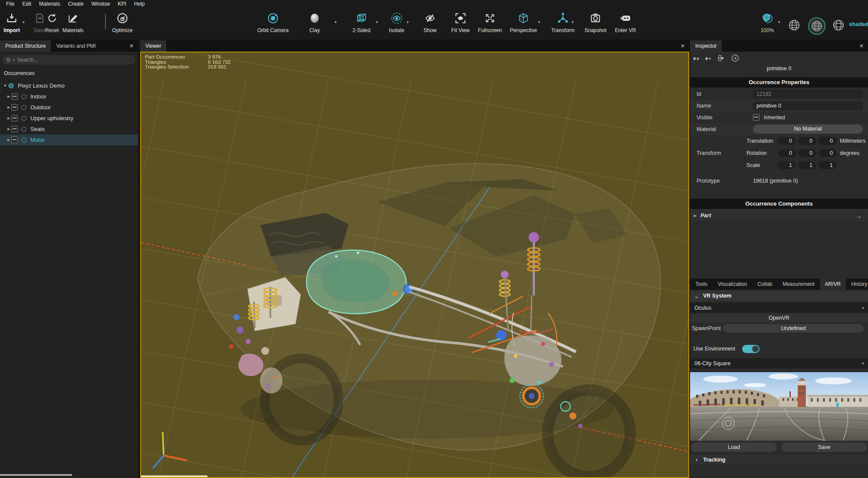 Image resolution: width=868 pixels, height=478 pixels. What do you see at coordinates (5, 86) in the screenshot?
I see `collapse-icon: ▼` at bounding box center [5, 86].